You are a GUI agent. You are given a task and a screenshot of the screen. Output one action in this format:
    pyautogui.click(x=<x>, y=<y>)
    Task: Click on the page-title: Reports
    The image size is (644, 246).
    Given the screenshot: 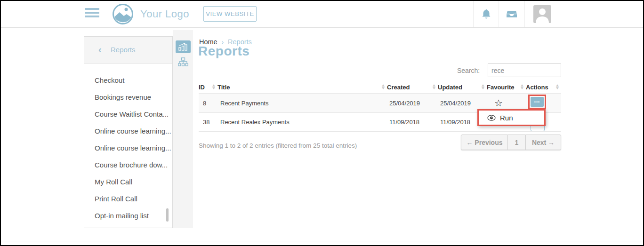 What is the action you would take?
    pyautogui.click(x=224, y=51)
    